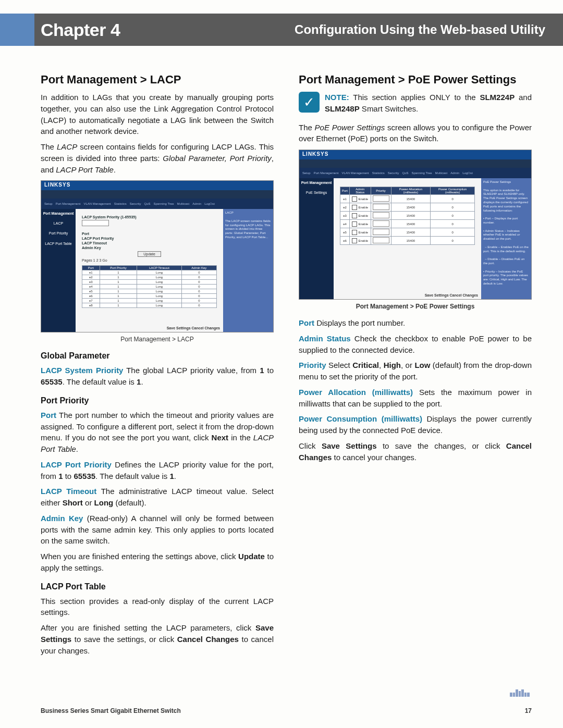 The height and width of the screenshot is (728, 563). Describe the element at coordinates (299, 30) in the screenshot. I see `chapter-header: Chapter 4 Configuration Using the Web-ba…` at that location.